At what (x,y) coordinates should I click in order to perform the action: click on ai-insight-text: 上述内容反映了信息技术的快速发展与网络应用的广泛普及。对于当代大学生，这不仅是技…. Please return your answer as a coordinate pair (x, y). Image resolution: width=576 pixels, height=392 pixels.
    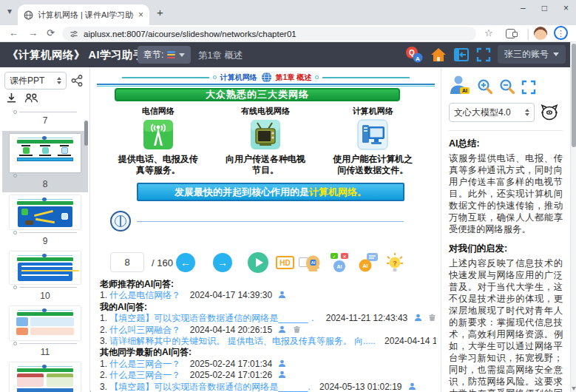
    Looking at the image, I should click on (506, 325).